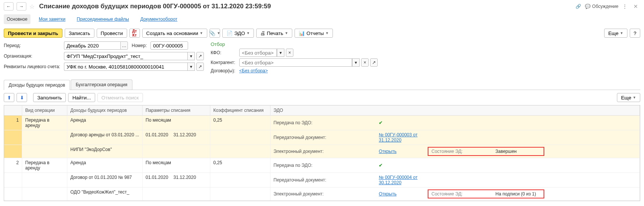 The width and height of the screenshot is (644, 206). Describe the element at coordinates (9, 6) in the screenshot. I see `nav-back-button: ←` at that location.